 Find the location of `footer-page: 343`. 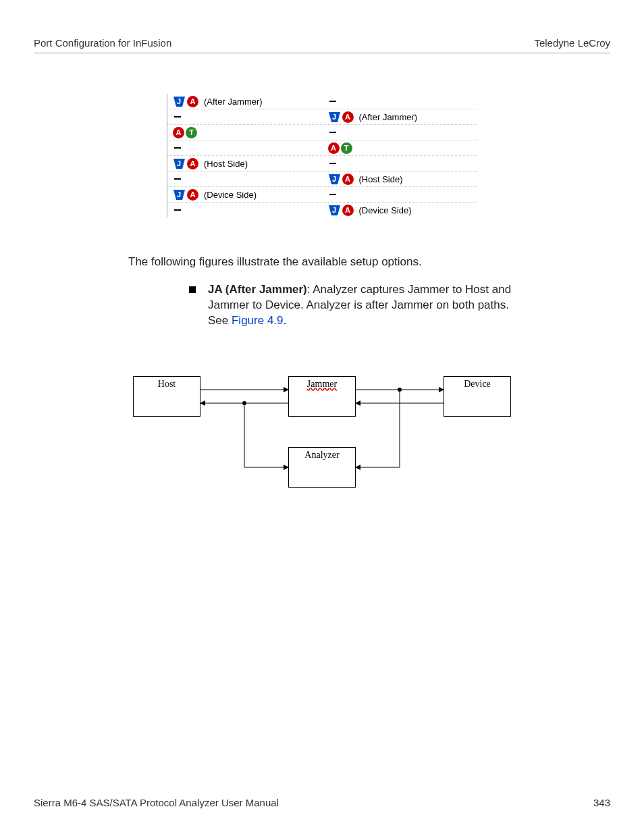

footer-page: 343 is located at coordinates (602, 802).